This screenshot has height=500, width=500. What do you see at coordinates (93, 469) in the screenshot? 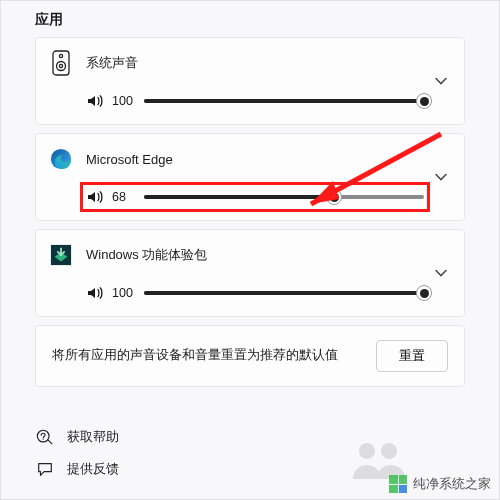
I see `link-label: 提供反馈` at bounding box center [93, 469].